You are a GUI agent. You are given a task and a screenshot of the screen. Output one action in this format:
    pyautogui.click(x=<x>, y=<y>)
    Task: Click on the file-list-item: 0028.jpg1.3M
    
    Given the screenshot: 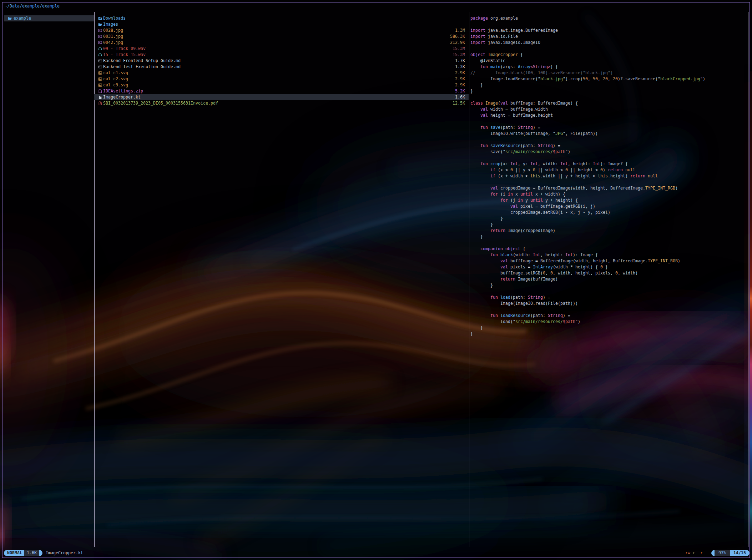 What is the action you would take?
    pyautogui.click(x=281, y=31)
    